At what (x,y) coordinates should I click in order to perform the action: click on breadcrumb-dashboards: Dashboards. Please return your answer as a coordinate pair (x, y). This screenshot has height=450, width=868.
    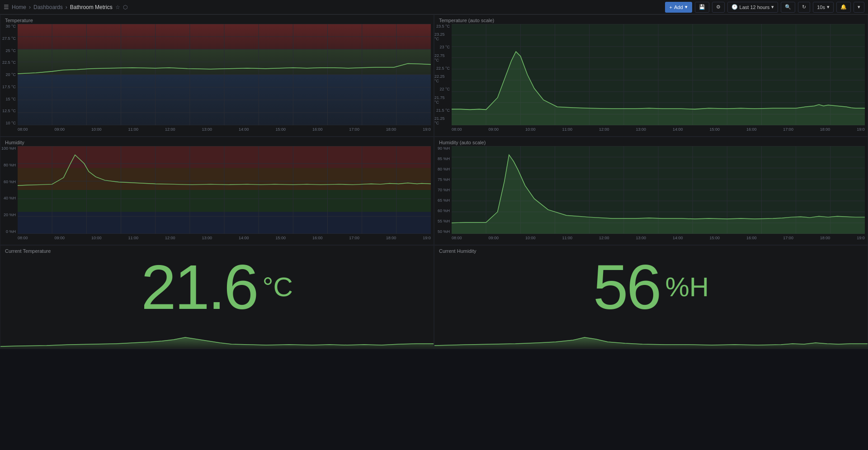
    Looking at the image, I should click on (48, 7).